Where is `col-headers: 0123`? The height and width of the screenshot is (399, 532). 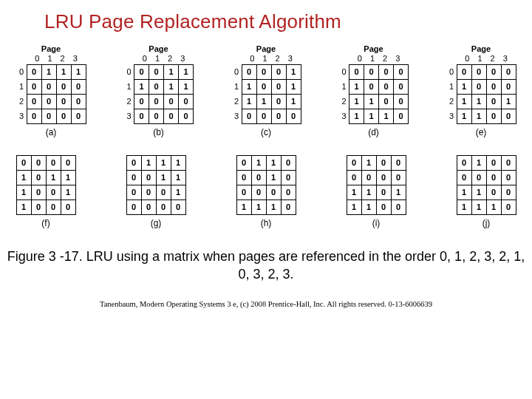
col-headers: 0123 is located at coordinates (51, 58).